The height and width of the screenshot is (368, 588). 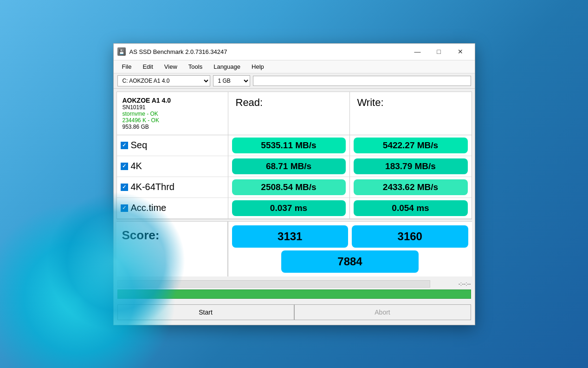 What do you see at coordinates (418, 52) in the screenshot?
I see `minimize-button: —` at bounding box center [418, 52].